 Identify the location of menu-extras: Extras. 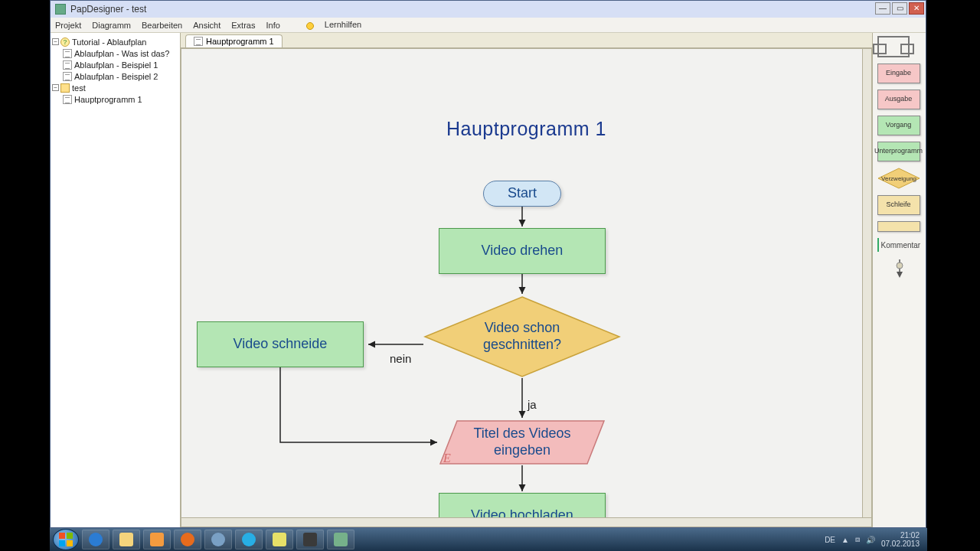
(243, 25).